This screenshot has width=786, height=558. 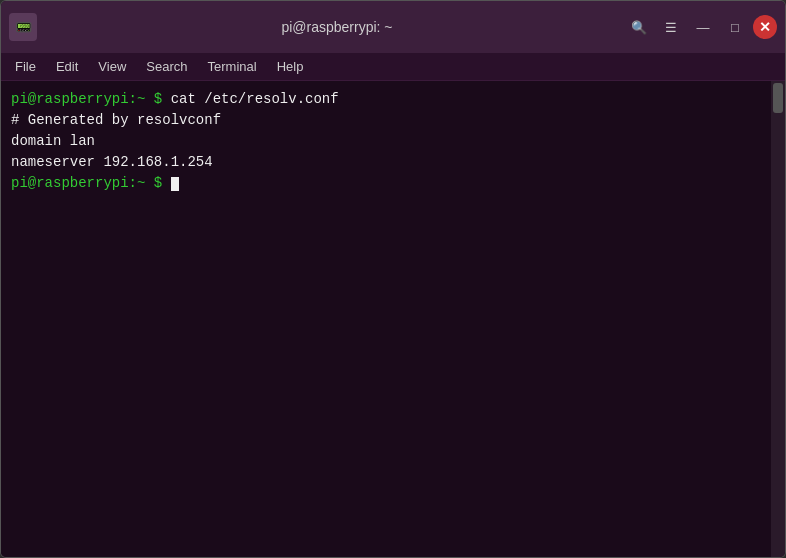 What do you see at coordinates (735, 27) in the screenshot?
I see `maximize-button: □` at bounding box center [735, 27].